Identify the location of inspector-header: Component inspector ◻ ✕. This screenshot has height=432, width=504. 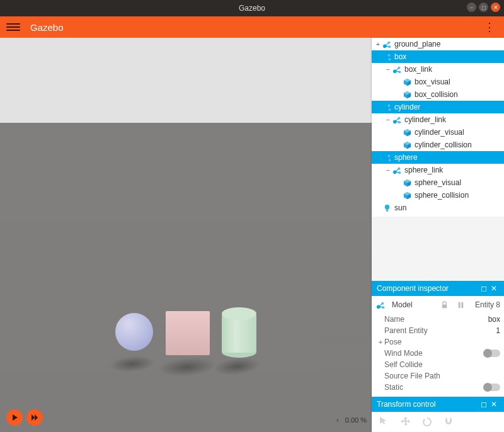
(438, 288).